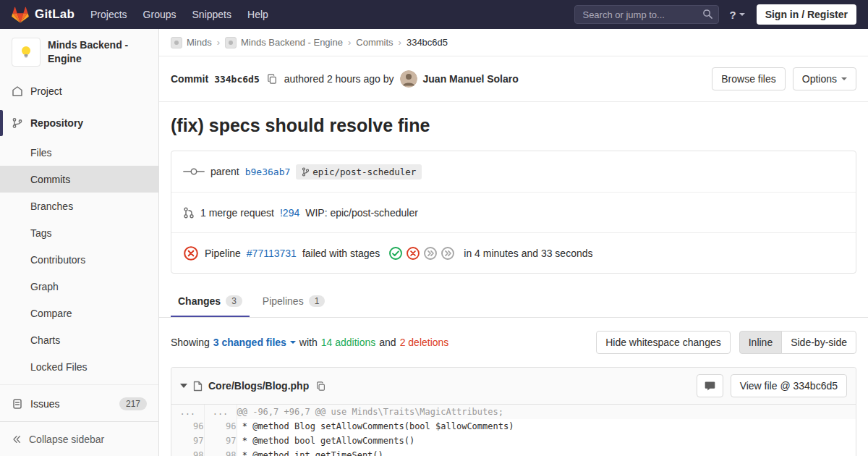 This screenshot has width=868, height=456. What do you see at coordinates (710, 386) in the screenshot?
I see `toggle-comments-button` at bounding box center [710, 386].